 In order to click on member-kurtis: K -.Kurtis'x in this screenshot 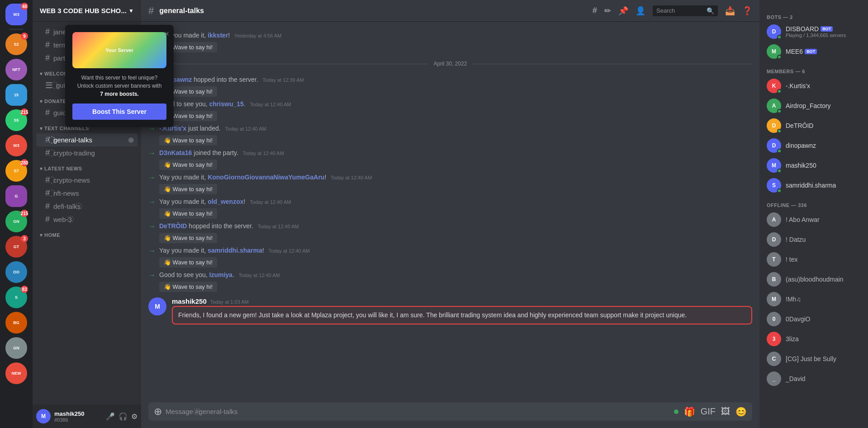, I will do `click(814, 86)`.